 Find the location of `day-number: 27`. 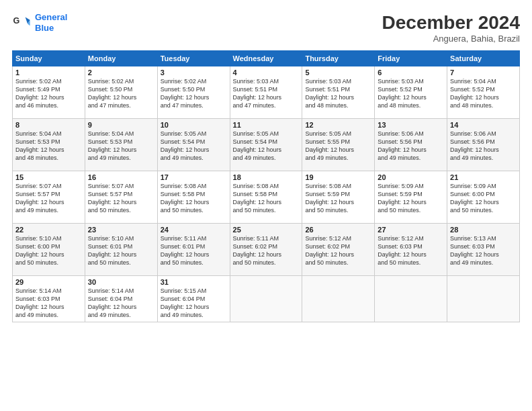

day-number: 27 is located at coordinates (411, 230).